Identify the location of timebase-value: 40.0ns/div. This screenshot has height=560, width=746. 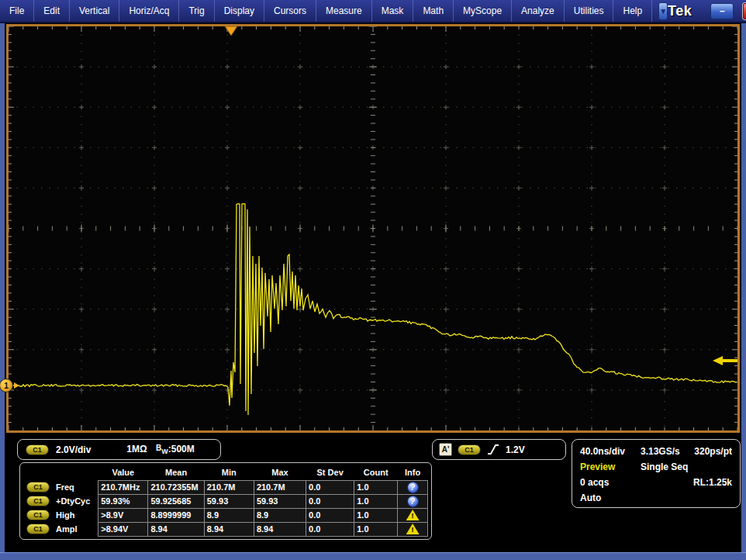
(610, 451).